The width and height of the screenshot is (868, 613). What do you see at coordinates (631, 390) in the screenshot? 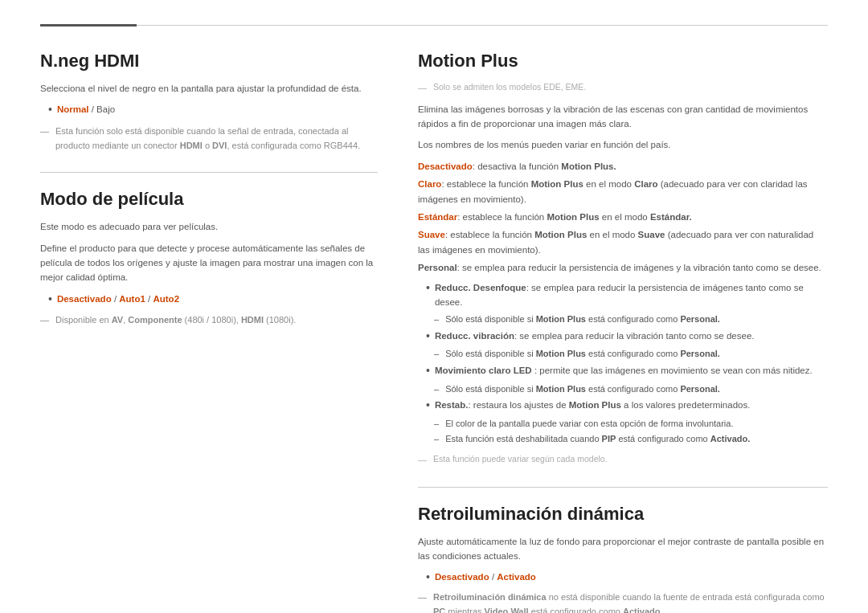
I see `motion-sub-led-note: – Sólo está disponible si Motion Plus es…` at bounding box center [631, 390].